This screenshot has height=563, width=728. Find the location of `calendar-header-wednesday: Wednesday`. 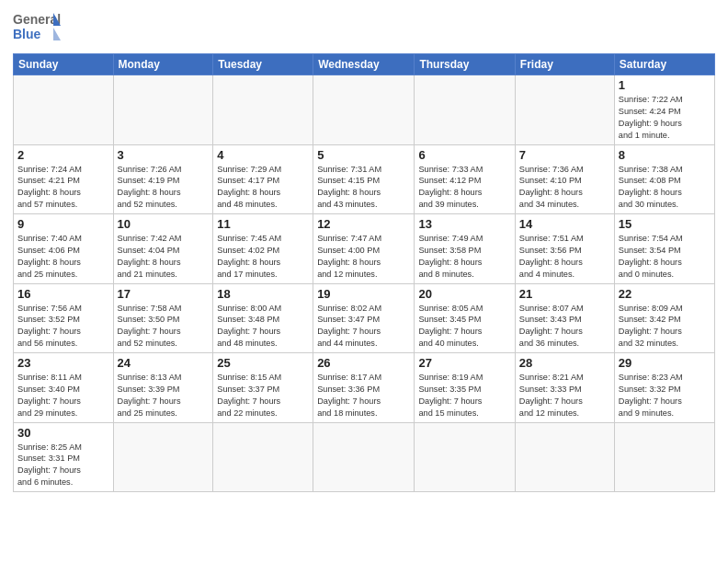

calendar-header-wednesday: Wednesday is located at coordinates (364, 64).